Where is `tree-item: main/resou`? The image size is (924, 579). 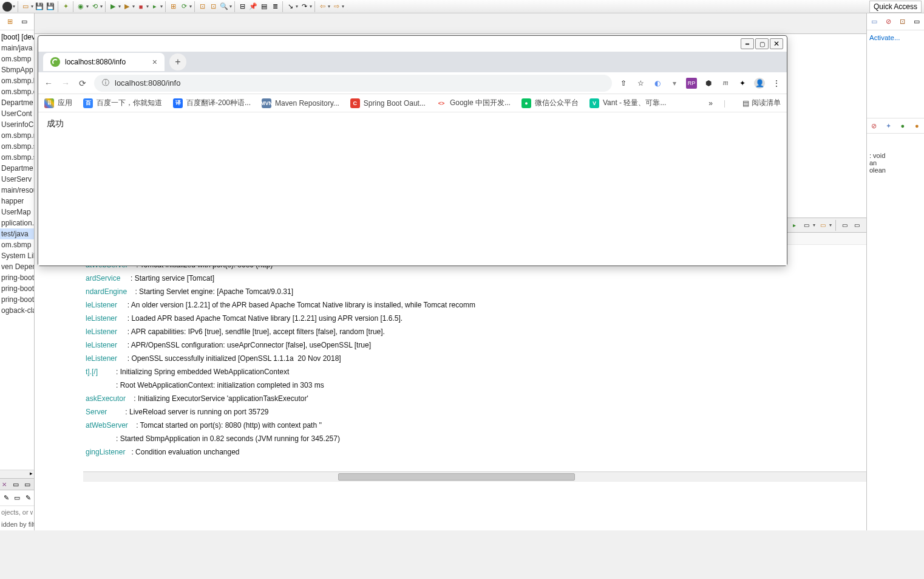
tree-item: main/resou is located at coordinates (17, 190).